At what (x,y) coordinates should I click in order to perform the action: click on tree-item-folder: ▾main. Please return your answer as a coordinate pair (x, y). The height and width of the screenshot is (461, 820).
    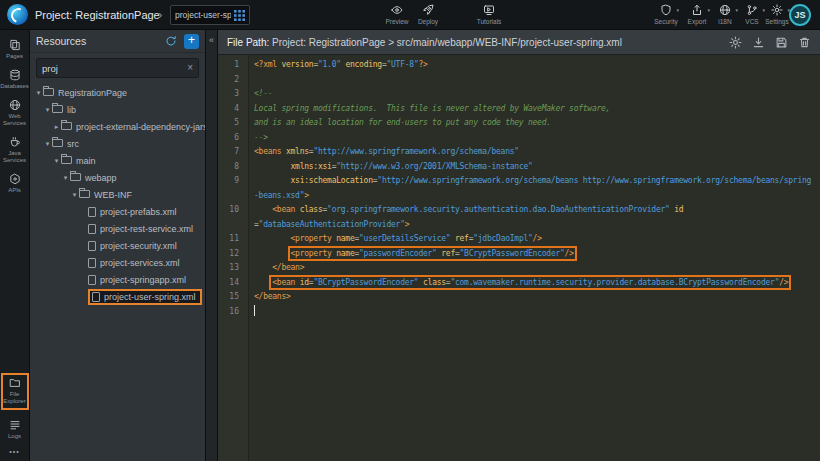
    Looking at the image, I should click on (118, 160).